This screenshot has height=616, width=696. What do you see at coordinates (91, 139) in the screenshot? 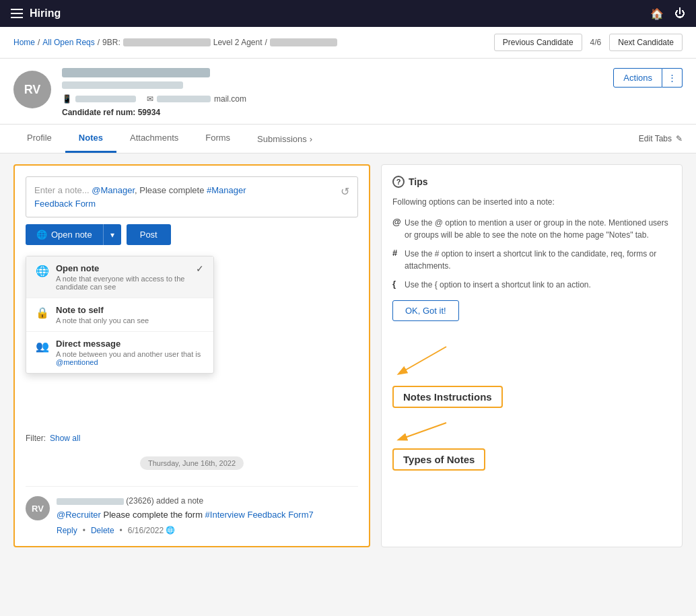
I see `tab-notes: Notes` at bounding box center [91, 139].